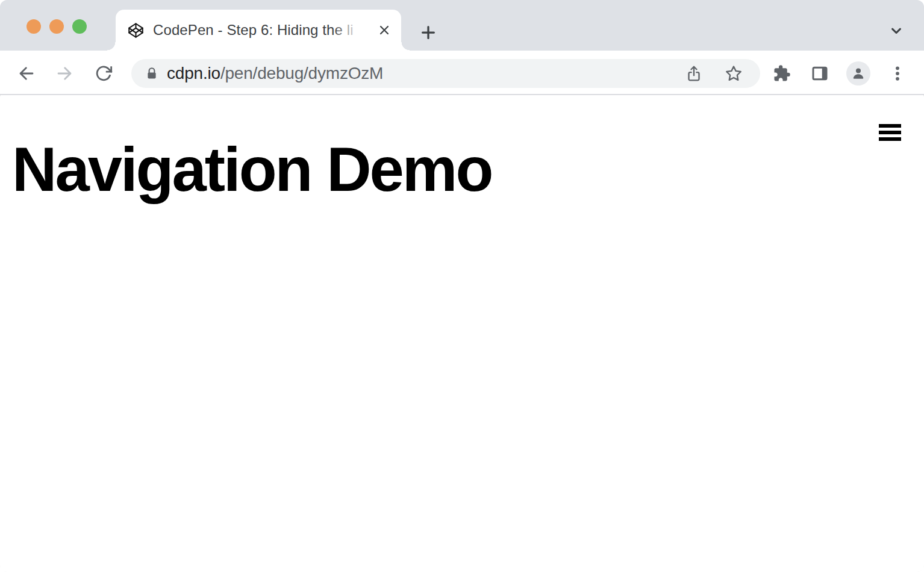  Describe the element at coordinates (152, 73) in the screenshot. I see `lock-icon` at that location.